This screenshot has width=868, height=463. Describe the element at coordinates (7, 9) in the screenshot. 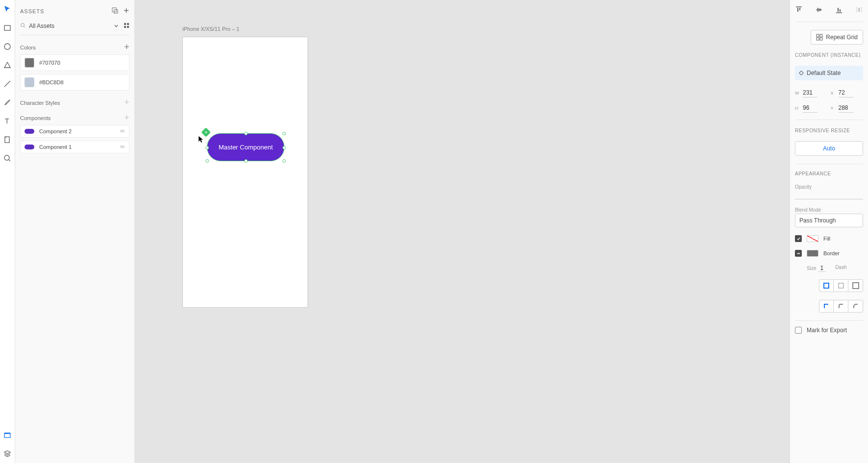

I see `select-tool` at that location.